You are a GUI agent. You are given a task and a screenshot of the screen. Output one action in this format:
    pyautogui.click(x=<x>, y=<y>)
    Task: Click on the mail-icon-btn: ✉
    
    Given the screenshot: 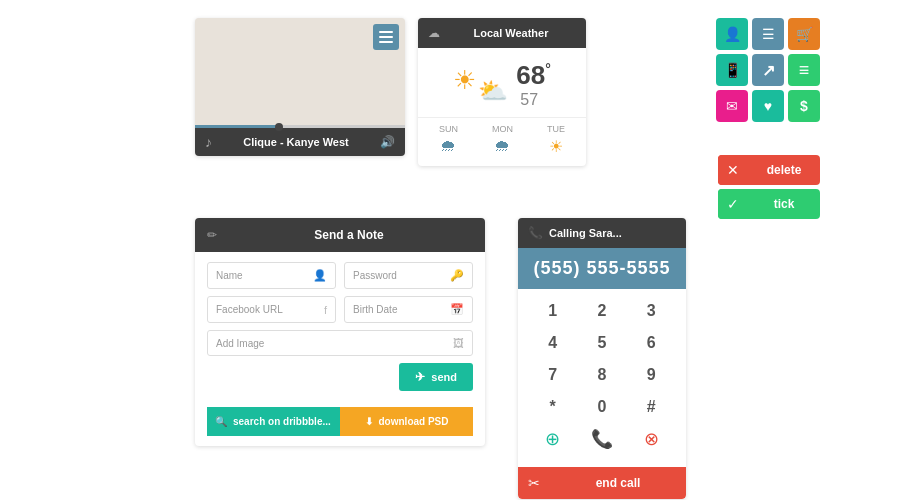 What is the action you would take?
    pyautogui.click(x=732, y=106)
    